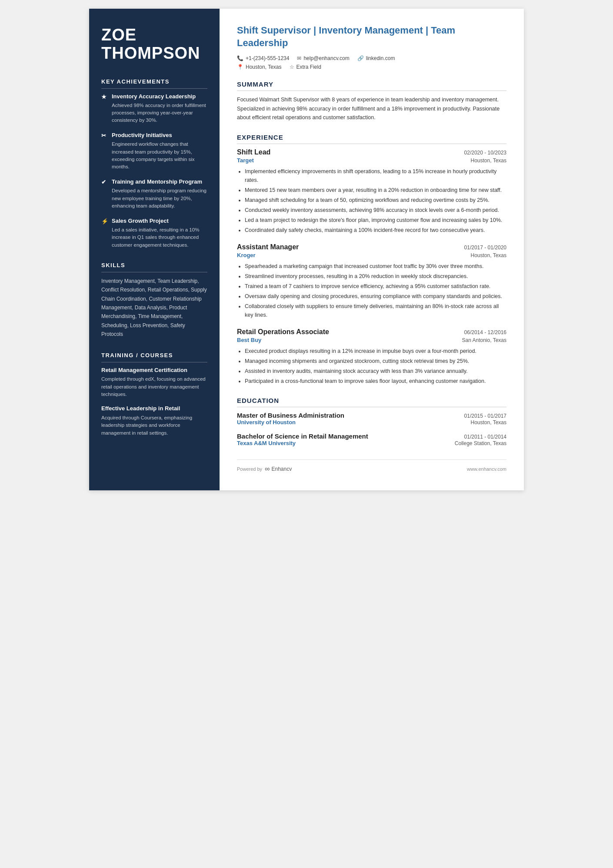 Image resolution: width=613 pixels, height=868 pixels. What do you see at coordinates (154, 221) in the screenshot?
I see `achievement-title-4: ⚡ Sales Growth Project` at bounding box center [154, 221].